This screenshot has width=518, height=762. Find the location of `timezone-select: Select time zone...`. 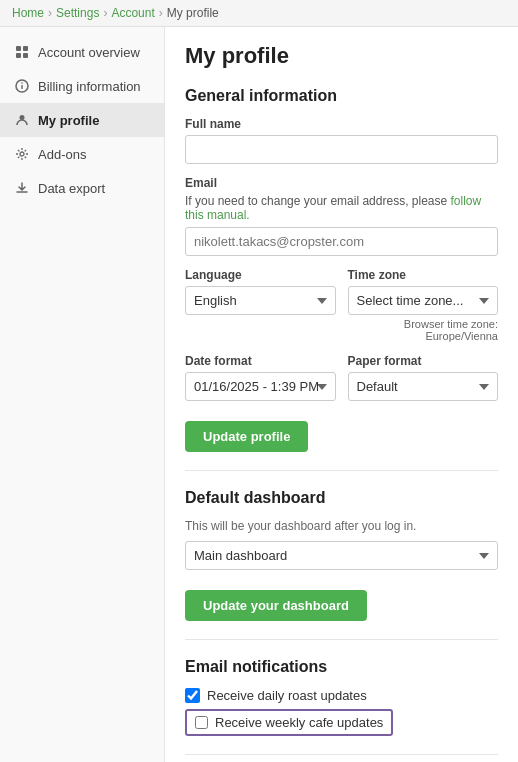

timezone-select: Select time zone... is located at coordinates (424, 300).